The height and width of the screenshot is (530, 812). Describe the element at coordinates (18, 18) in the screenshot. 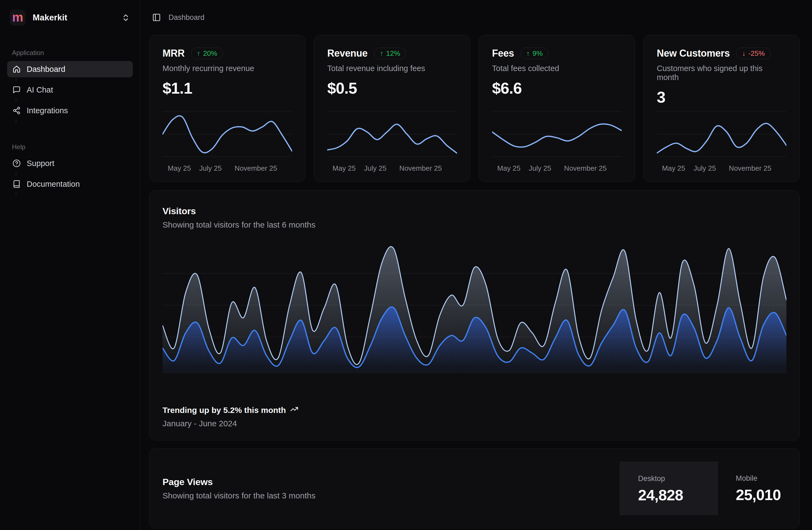

I see `makerkit-logo: m` at that location.